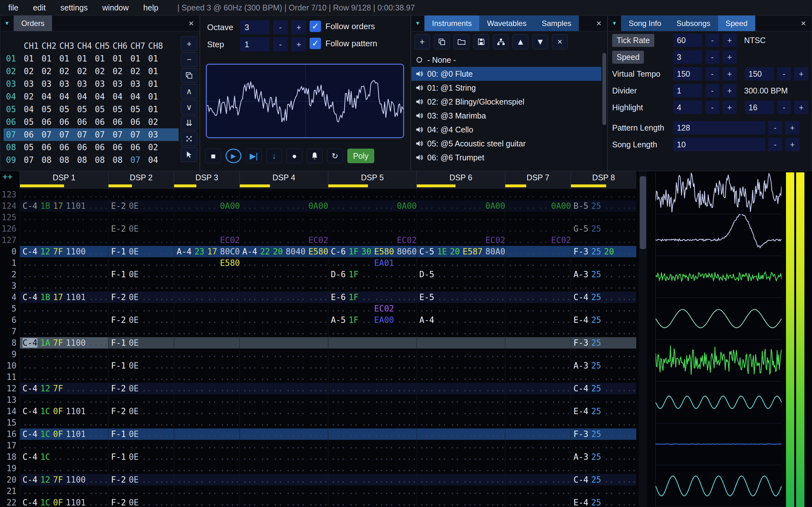 The width and height of the screenshot is (812, 507). Describe the element at coordinates (189, 155) in the screenshot. I see `order-edit-mode-button` at that location.